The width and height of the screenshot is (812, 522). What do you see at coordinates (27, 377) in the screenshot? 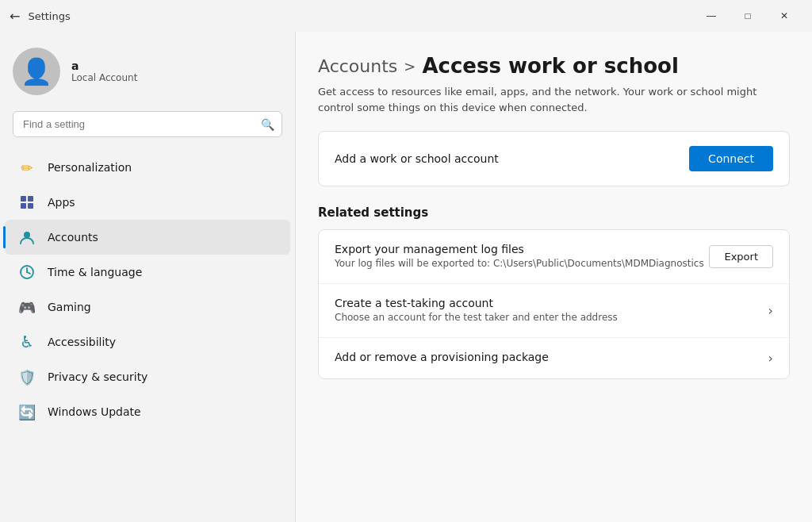
I see `privacy-icon: 🛡️` at bounding box center [27, 377].